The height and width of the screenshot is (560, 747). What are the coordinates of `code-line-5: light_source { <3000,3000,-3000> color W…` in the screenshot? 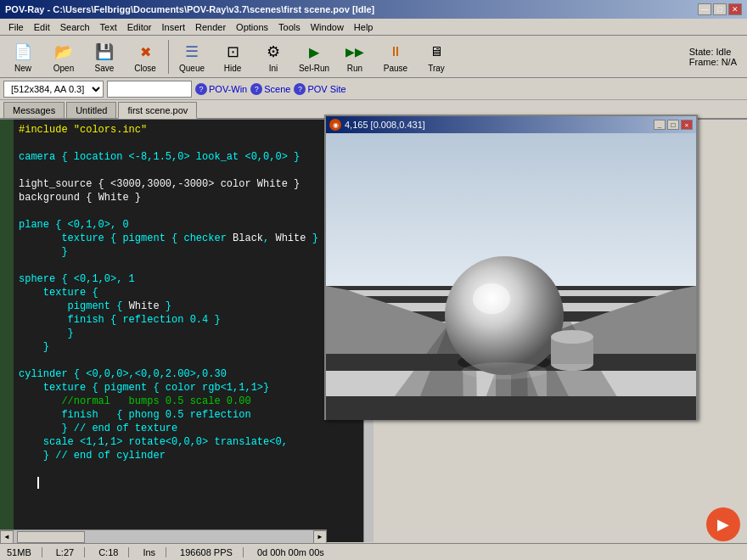 It's located at (188, 184).